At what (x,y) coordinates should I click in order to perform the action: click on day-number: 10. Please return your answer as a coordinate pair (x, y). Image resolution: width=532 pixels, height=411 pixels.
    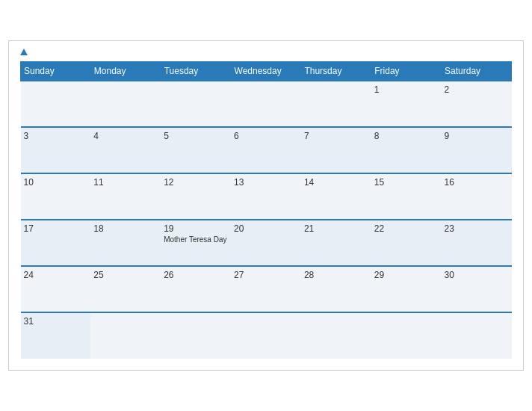
    Looking at the image, I should click on (56, 182).